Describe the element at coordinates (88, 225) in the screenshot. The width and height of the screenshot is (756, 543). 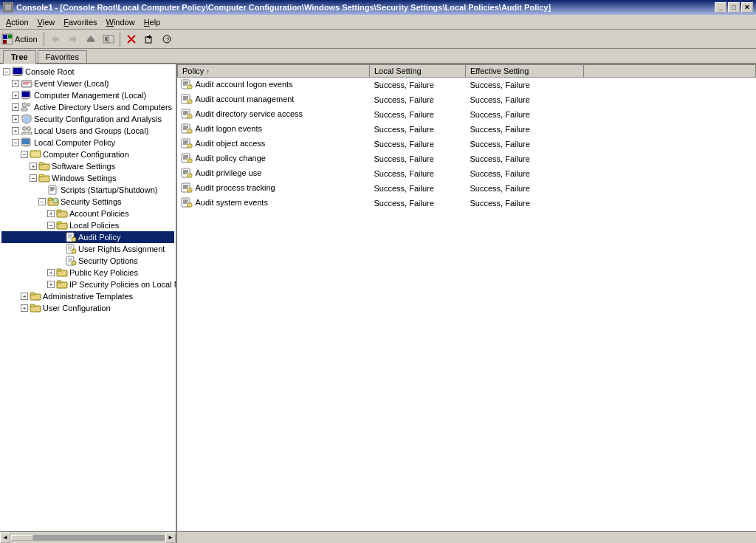
I see `tree-item-local-policies: − Local Policies` at that location.